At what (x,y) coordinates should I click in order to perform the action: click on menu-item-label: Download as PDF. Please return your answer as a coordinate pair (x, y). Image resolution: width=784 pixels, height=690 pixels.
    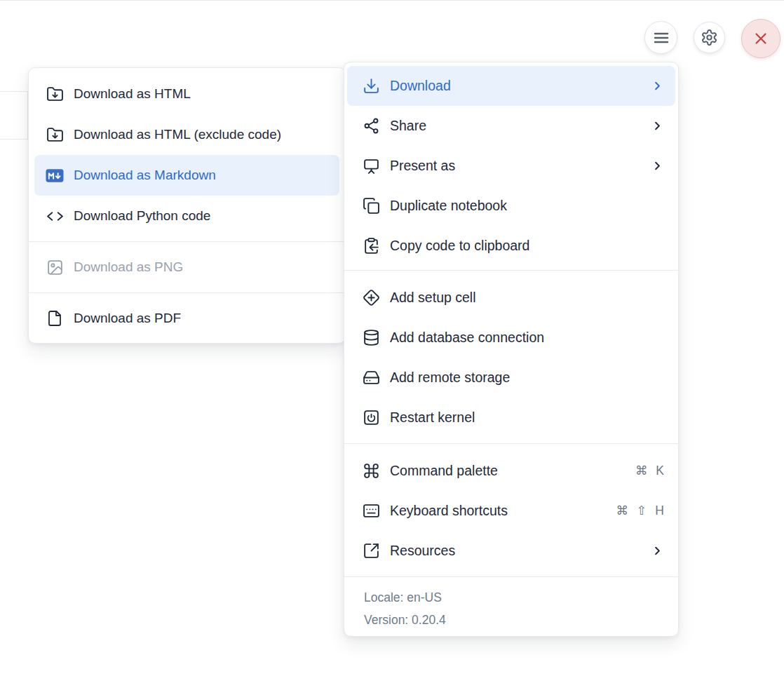
    Looking at the image, I should click on (128, 318).